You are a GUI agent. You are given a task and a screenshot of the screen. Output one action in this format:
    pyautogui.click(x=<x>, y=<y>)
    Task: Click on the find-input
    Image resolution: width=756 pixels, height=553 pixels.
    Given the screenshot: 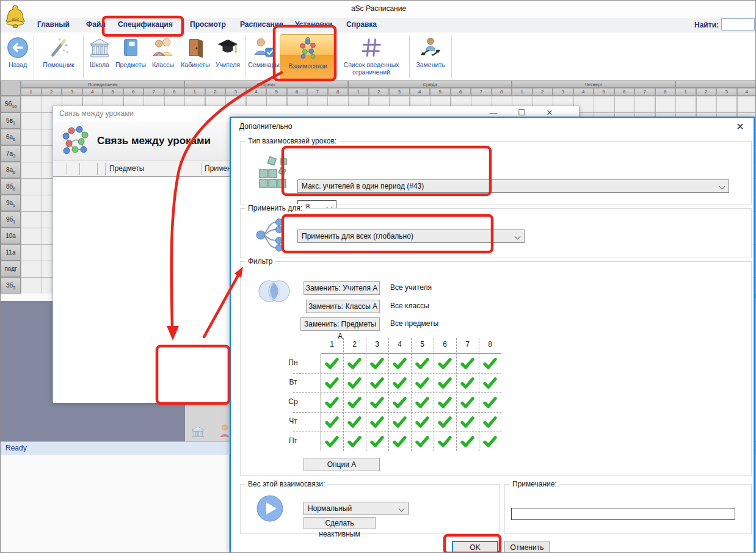 What is the action you would take?
    pyautogui.click(x=738, y=24)
    